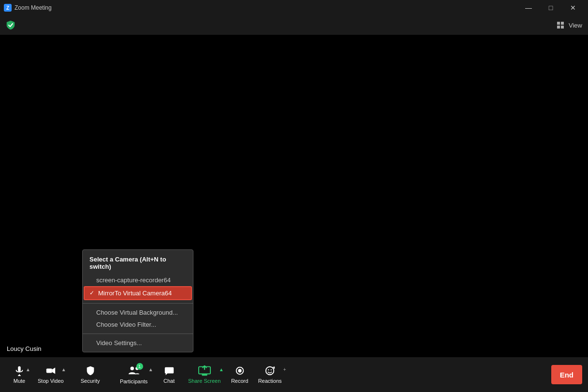 The height and width of the screenshot is (392, 588). What do you see at coordinates (169, 371) in the screenshot?
I see `chat-icon` at bounding box center [169, 371].